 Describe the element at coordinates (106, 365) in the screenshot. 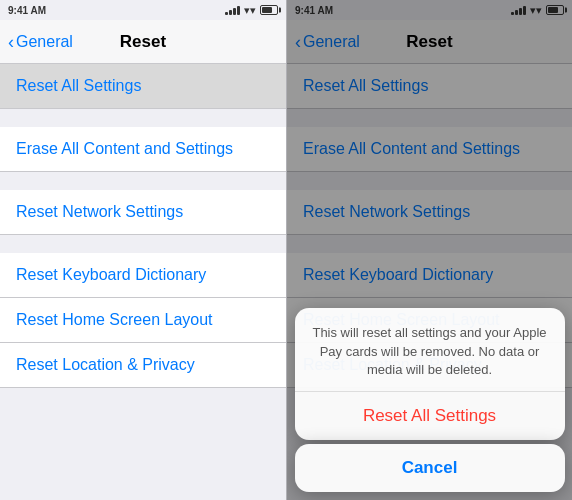

I see `location-label: Reset Location & Privacy` at that location.